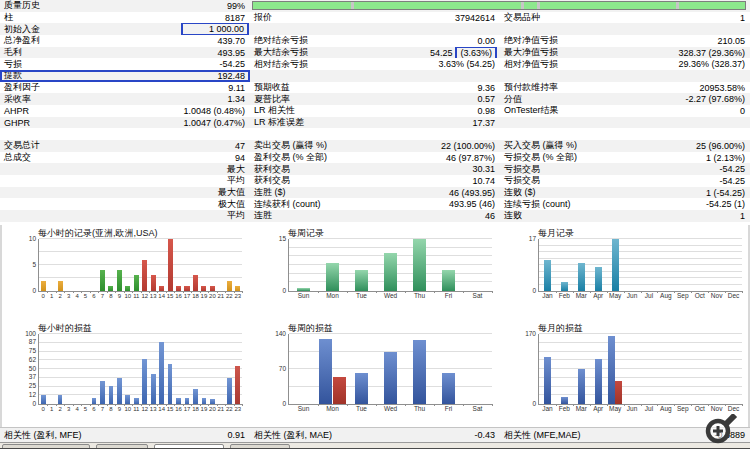  Describe the element at coordinates (375, 204) in the screenshot. I see `stats-cell: 连续获利 (count)493.95 (46)` at that location.